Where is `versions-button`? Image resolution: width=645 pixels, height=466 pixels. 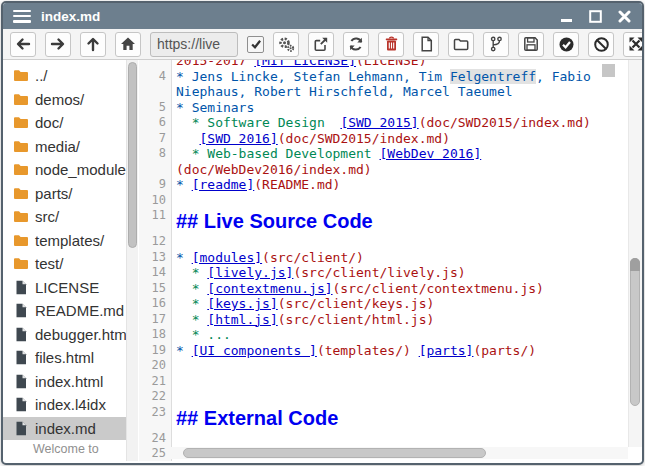
versions-button is located at coordinates (496, 44).